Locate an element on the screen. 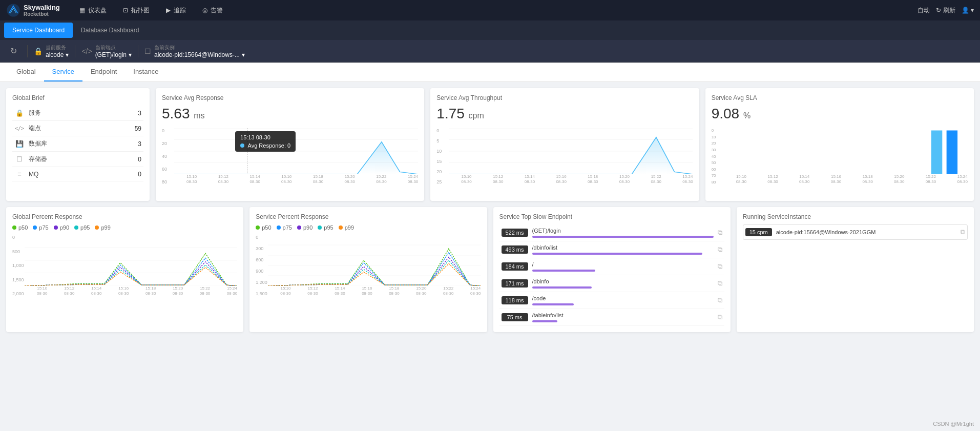 The height and width of the screenshot is (431, 980). slow-endpoint-item-0: 522 ms (GET)/login ⧉ is located at coordinates (612, 233).